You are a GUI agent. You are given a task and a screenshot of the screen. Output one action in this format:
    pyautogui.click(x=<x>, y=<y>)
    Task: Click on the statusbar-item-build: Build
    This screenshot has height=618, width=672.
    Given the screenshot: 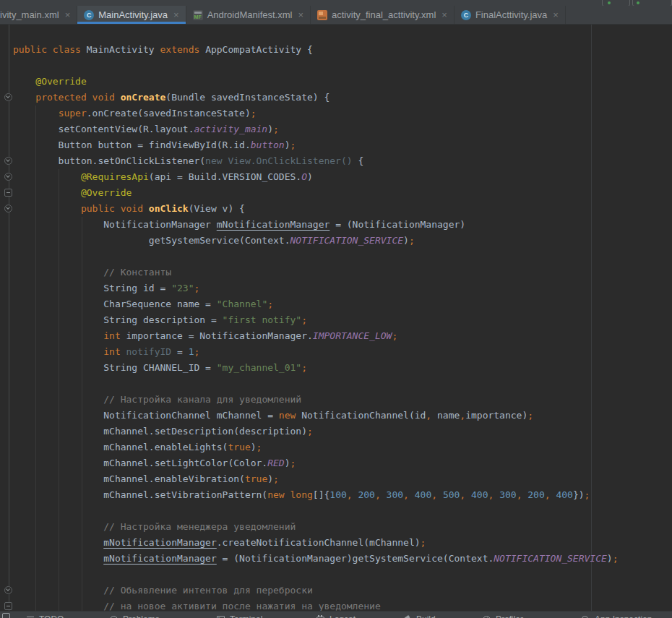 What is the action you would take?
    pyautogui.click(x=419, y=615)
    